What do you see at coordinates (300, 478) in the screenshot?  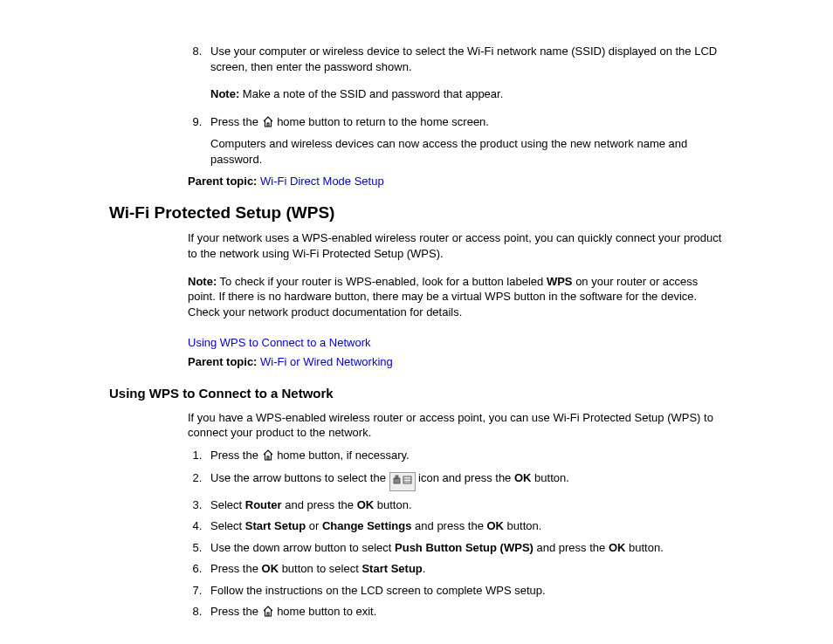 I see `text: Use the arrow buttons to select the` at bounding box center [300, 478].